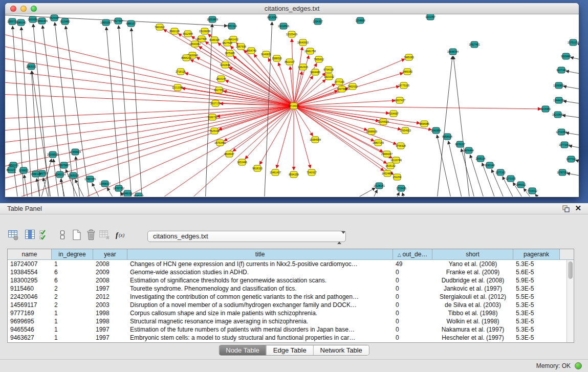 This screenshot has height=372, width=588. Describe the element at coordinates (260, 264) in the screenshot. I see `table-cell: Changes of HCN gene expression and I(f) …` at that location.